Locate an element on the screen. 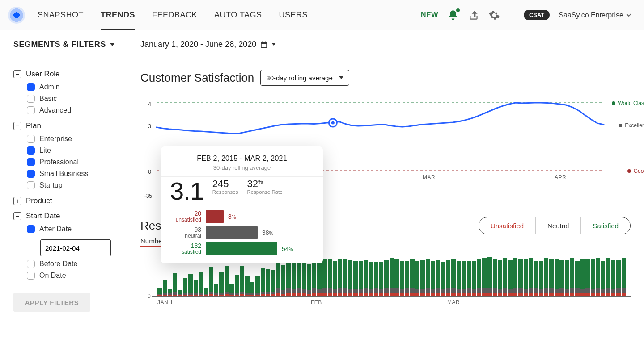  share-icon is located at coordinates (474, 15).